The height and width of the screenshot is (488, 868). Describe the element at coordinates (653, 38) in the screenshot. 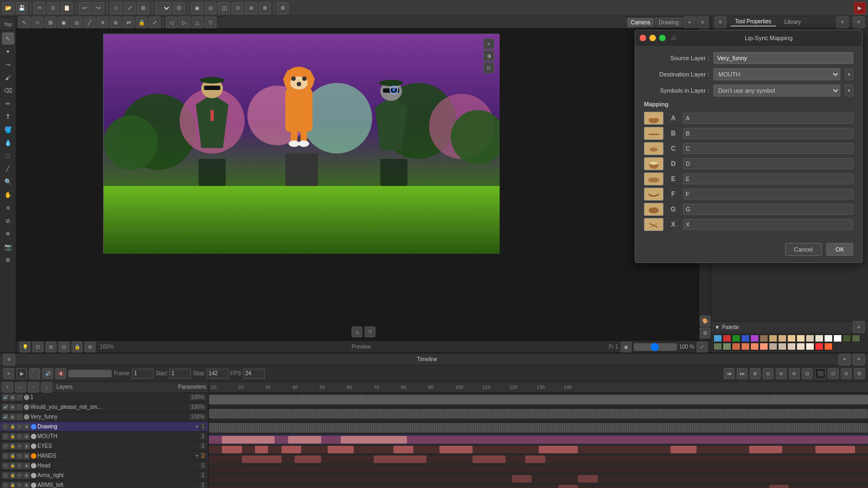

I see `modal-close-yellow` at that location.